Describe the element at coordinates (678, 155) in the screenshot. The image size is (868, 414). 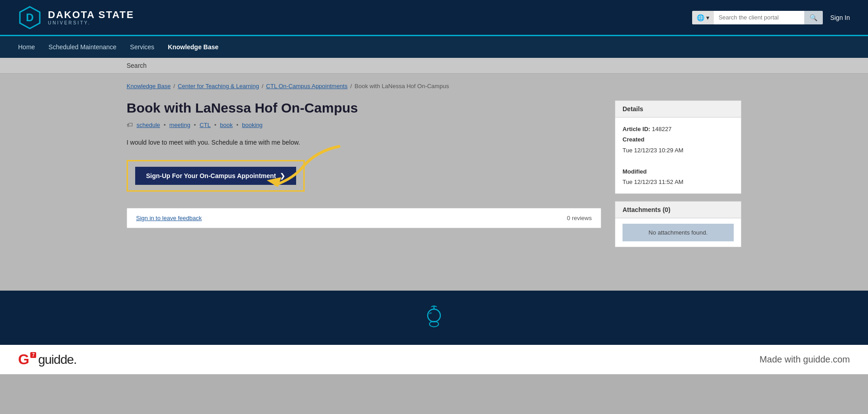
I see `details-body: Article ID: 148227 Created Tue 12/12/23 …` at that location.